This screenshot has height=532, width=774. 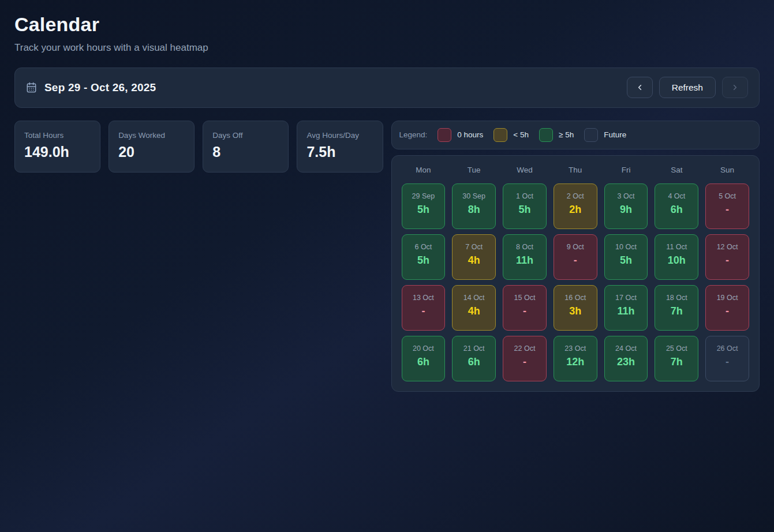 What do you see at coordinates (424, 207) in the screenshot?
I see `calendar-day-cell: 29 Sep5h` at bounding box center [424, 207].